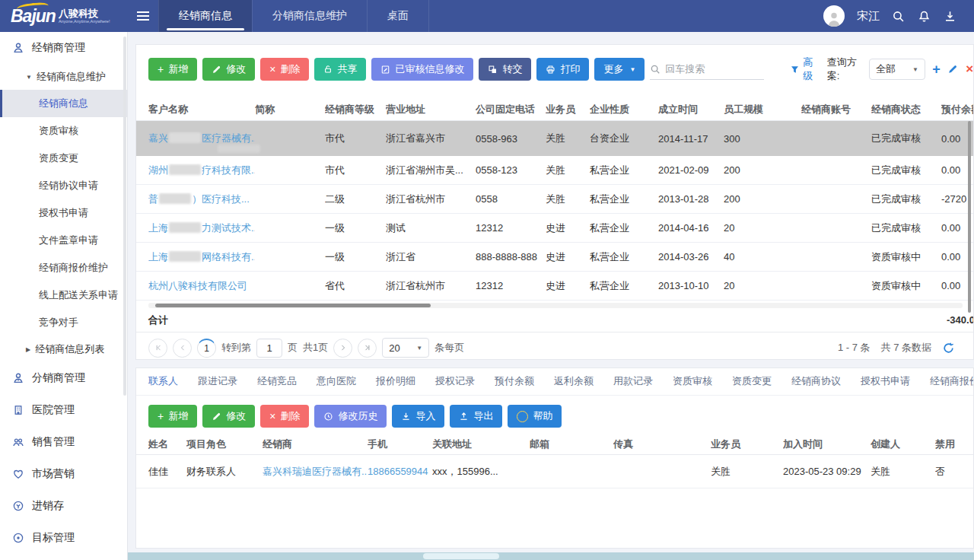 This screenshot has height=560, width=974. What do you see at coordinates (355, 170) in the screenshot?
I see `cell-level: 市代` at bounding box center [355, 170].